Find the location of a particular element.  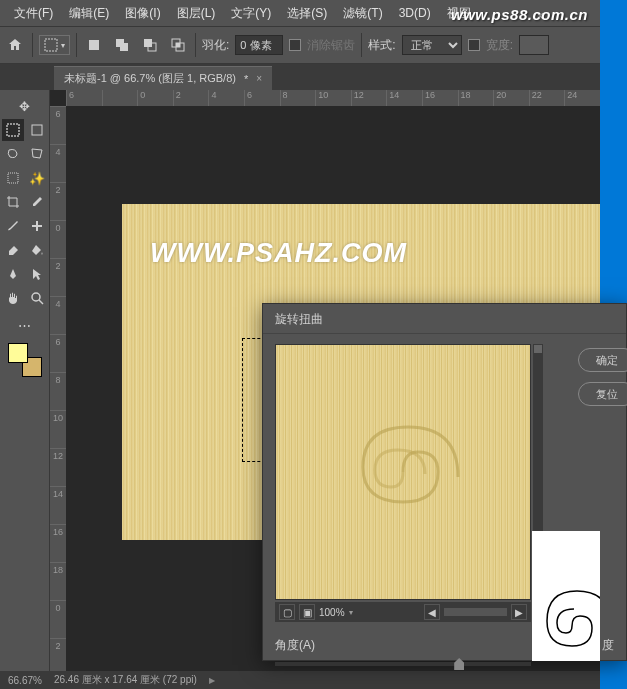

menu-layer: 图层(L) is located at coordinates (196, 14).